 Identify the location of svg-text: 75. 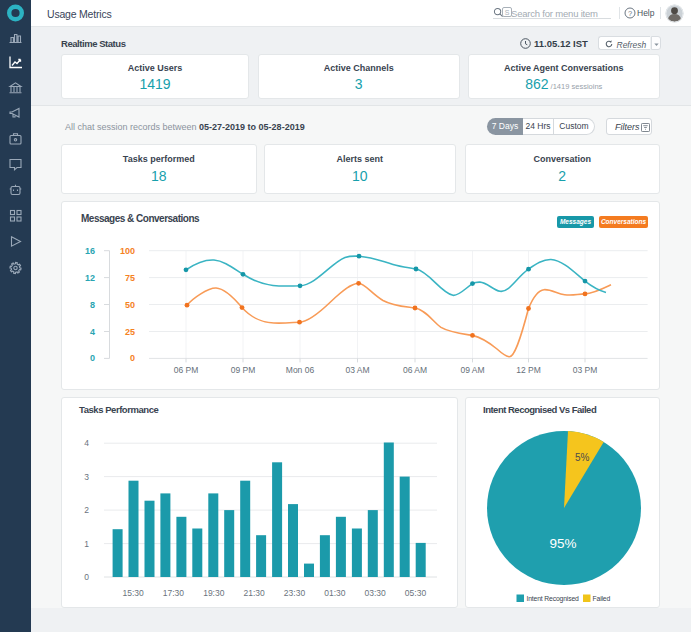
(130, 278).